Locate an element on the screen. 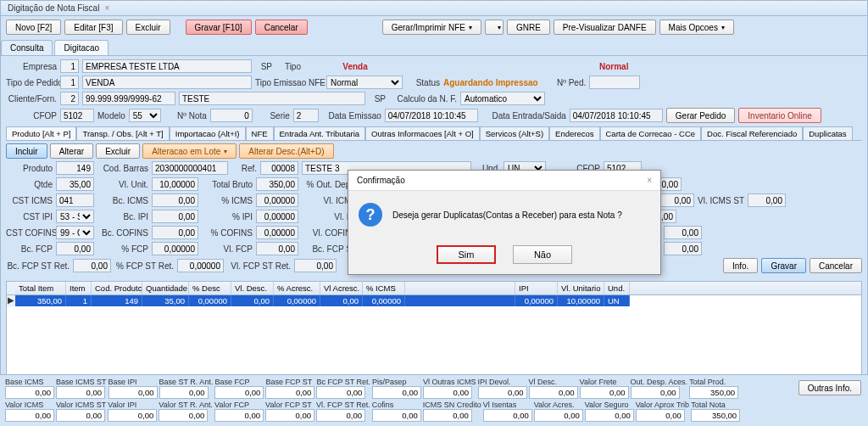 The image size is (868, 426). total-label: Vl Isentas is located at coordinates (508, 405).